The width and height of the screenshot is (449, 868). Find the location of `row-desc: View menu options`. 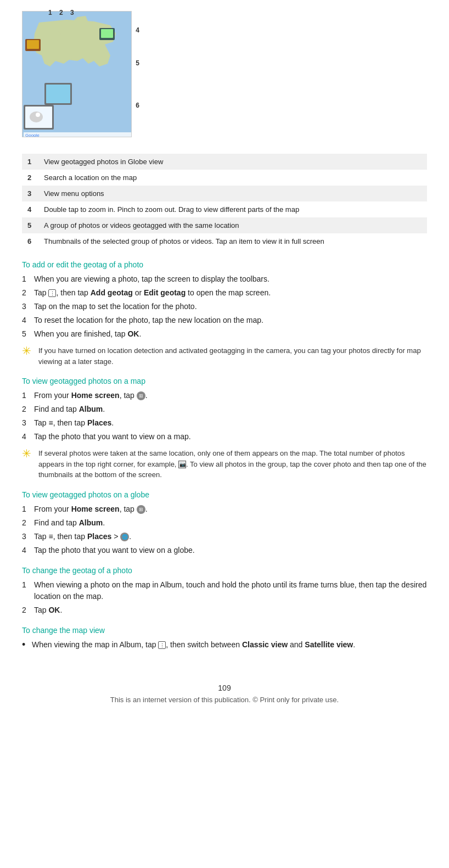

row-desc: View menu options is located at coordinates (233, 193).